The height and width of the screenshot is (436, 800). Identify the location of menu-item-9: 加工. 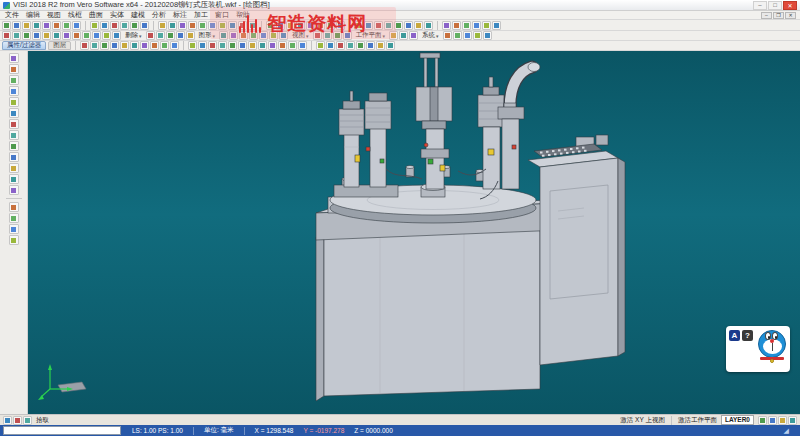
(201, 15).